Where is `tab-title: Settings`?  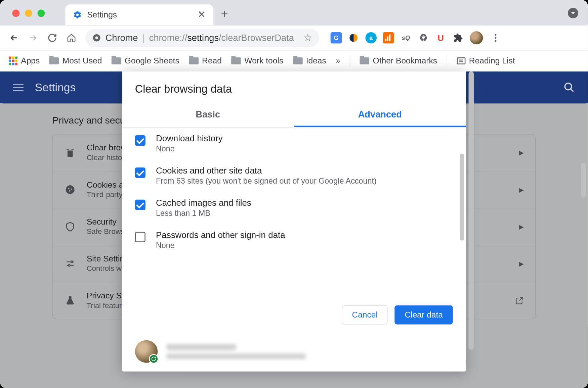 tab-title: Settings is located at coordinates (102, 15).